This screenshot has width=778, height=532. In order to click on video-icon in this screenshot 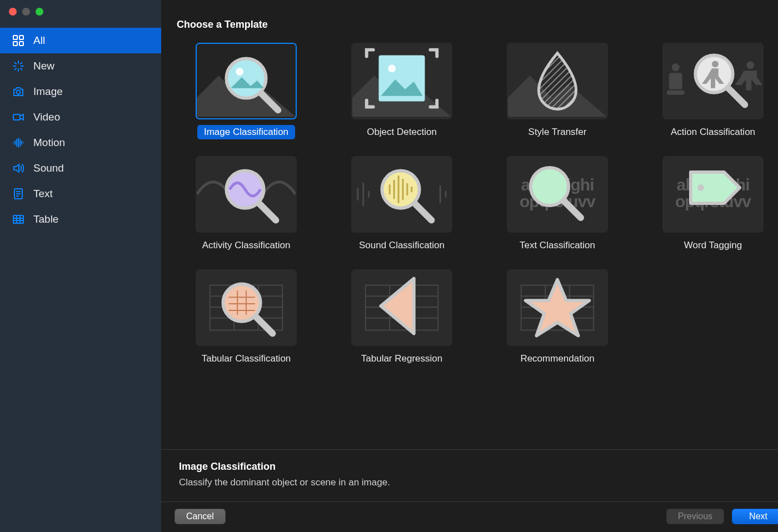, I will do `click(18, 117)`.